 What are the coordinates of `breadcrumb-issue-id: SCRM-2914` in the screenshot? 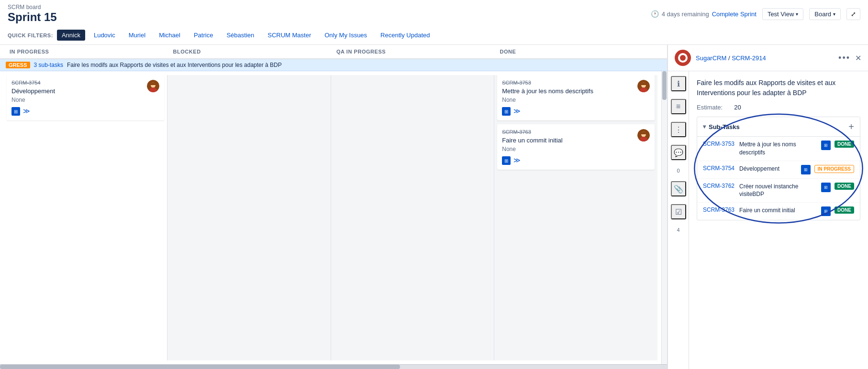 It's located at (749, 58).